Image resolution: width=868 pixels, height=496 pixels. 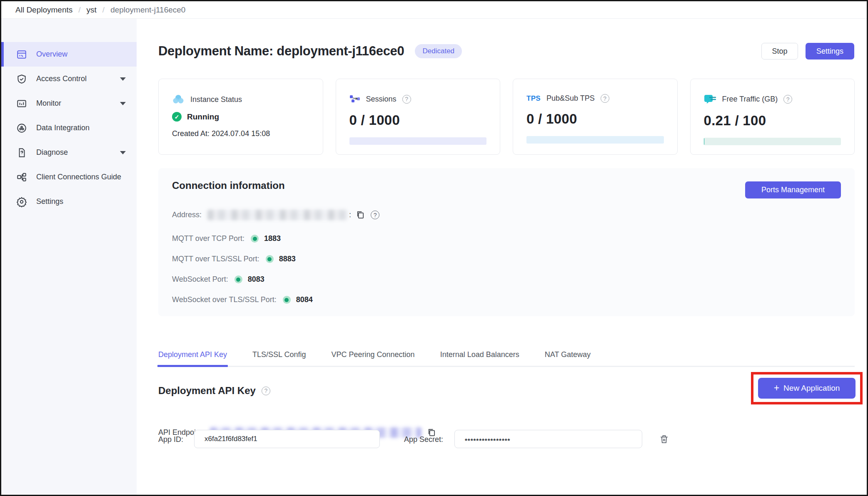 What do you see at coordinates (200, 280) in the screenshot?
I see `port-label: WebSocket Port:` at bounding box center [200, 280].